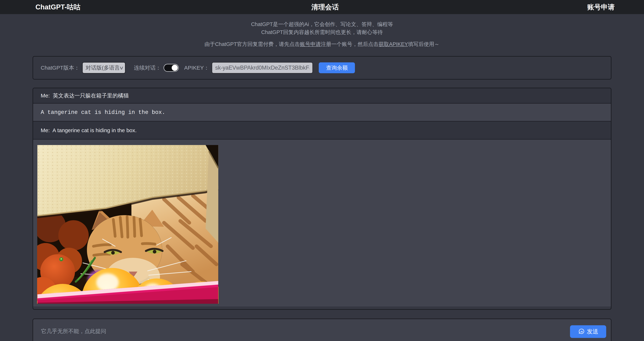 The image size is (644, 341). What do you see at coordinates (102, 68) in the screenshot?
I see `version-select-value: 对话版(多语言` at bounding box center [102, 68].